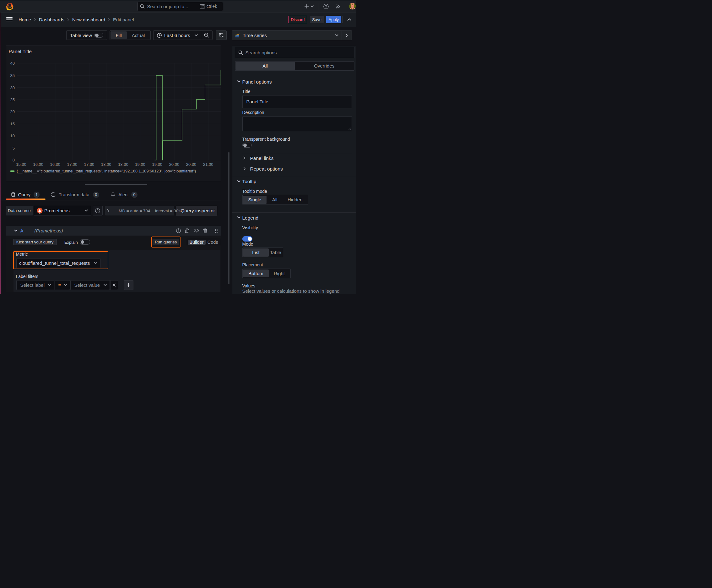 The width and height of the screenshot is (712, 588). What do you see at coordinates (12, 136) in the screenshot?
I see `svg-text: 10` at bounding box center [12, 136].